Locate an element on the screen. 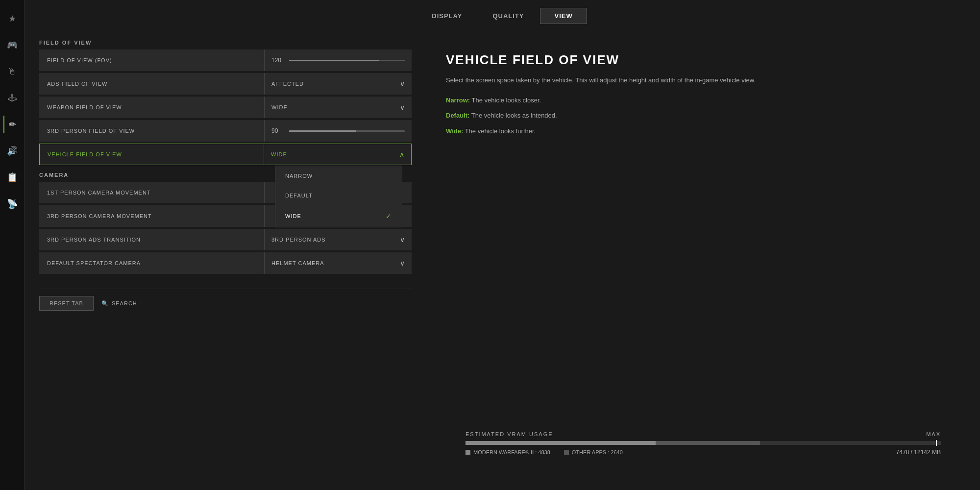 The width and height of the screenshot is (980, 490). sidebar: ★ 🎮 🖱 🕹 ✏ 🔊 📋 📡 is located at coordinates (12, 245).